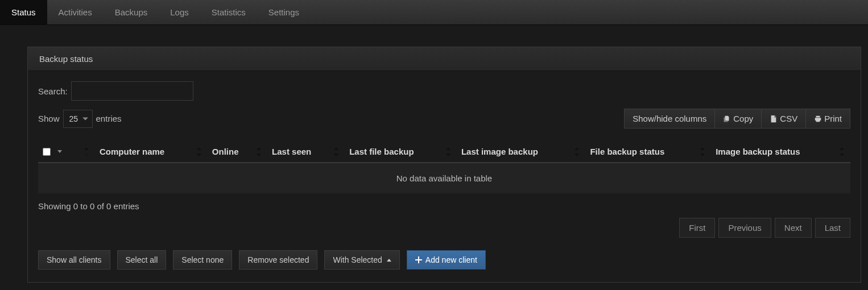 Image resolution: width=868 pixels, height=290 pixels. I want to click on top-nav: Status Activities Backups Logs Statistic…, so click(434, 13).